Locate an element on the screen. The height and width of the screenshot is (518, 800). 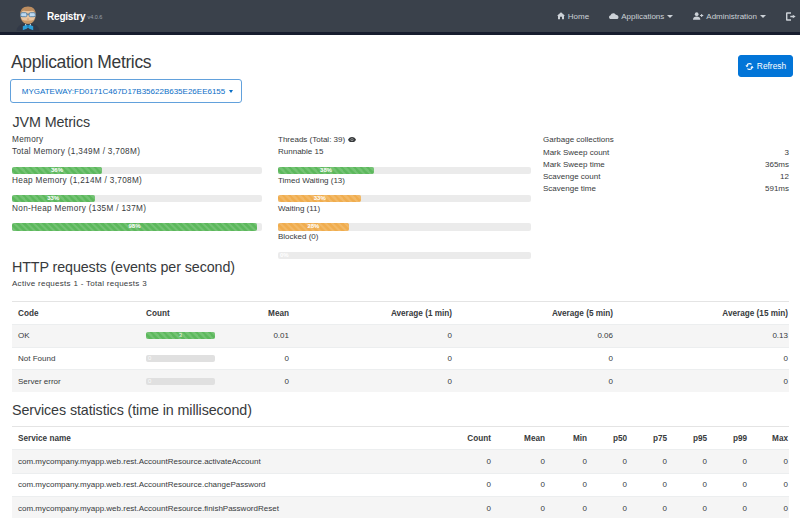
home-icon is located at coordinates (561, 16).